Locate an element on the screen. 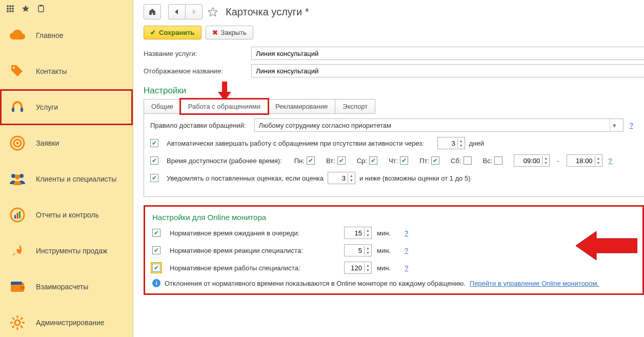 This screenshot has height=337, width=644. day-sat-checkbox is located at coordinates (468, 161).